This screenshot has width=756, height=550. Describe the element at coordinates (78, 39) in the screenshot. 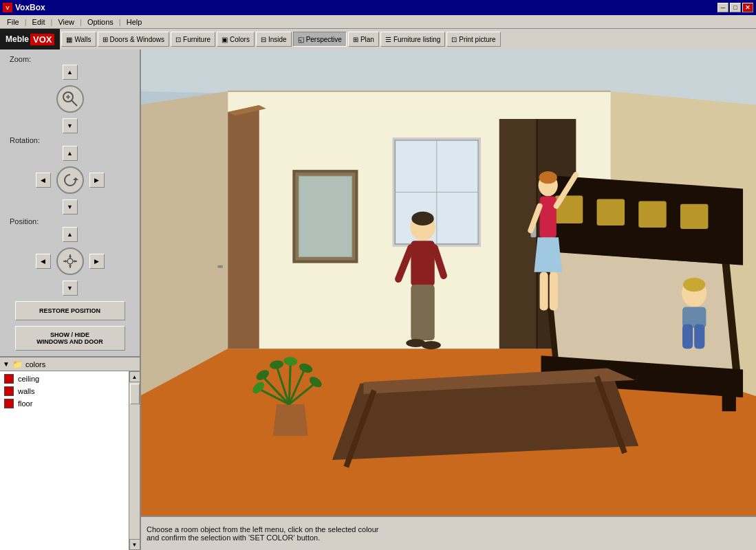

I see `toolbar-walls: ▦ Walls` at that location.